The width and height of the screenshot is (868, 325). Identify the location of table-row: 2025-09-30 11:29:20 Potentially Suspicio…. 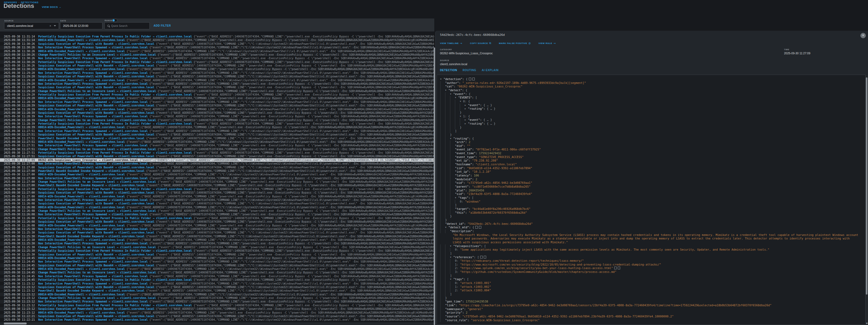
(217, 95).